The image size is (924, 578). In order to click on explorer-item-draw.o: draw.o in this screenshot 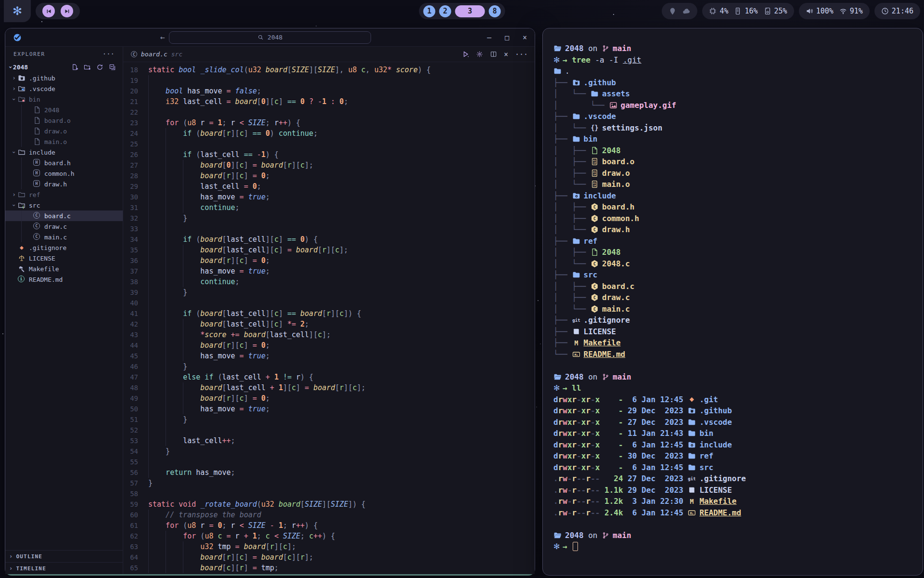, I will do `click(64, 131)`.